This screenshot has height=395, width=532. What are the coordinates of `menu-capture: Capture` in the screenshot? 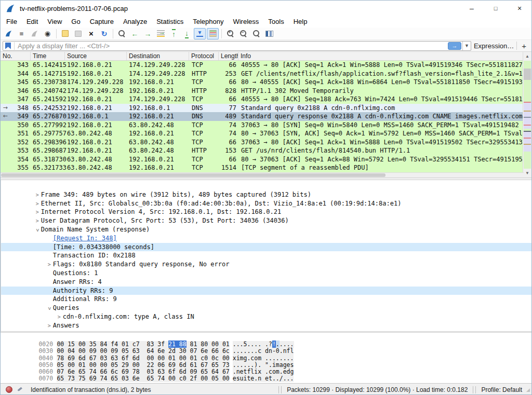 It's located at (102, 22).